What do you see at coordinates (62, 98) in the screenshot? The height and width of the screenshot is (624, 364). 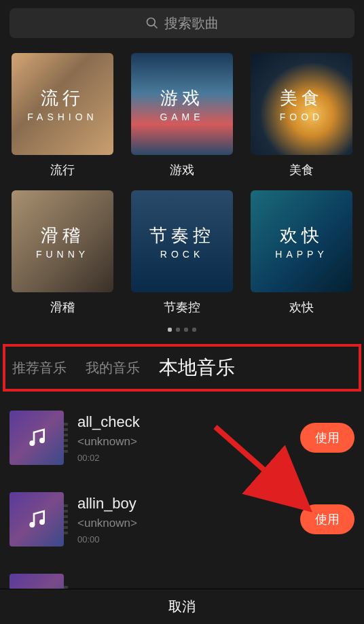 I see `category-cn: 流行` at bounding box center [62, 98].